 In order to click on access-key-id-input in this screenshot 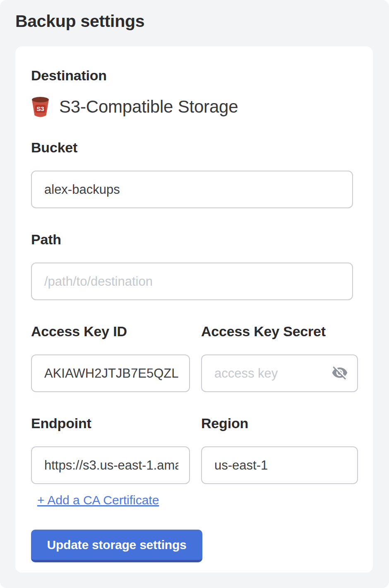, I will do `click(110, 374)`.